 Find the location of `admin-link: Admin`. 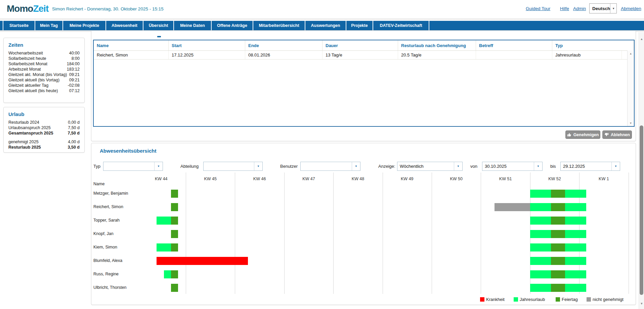

admin-link: Admin is located at coordinates (579, 9).